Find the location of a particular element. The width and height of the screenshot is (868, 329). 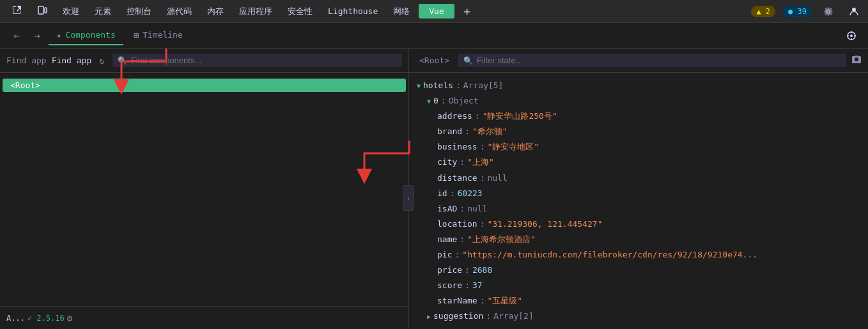

find-components-input is located at coordinates (264, 60).